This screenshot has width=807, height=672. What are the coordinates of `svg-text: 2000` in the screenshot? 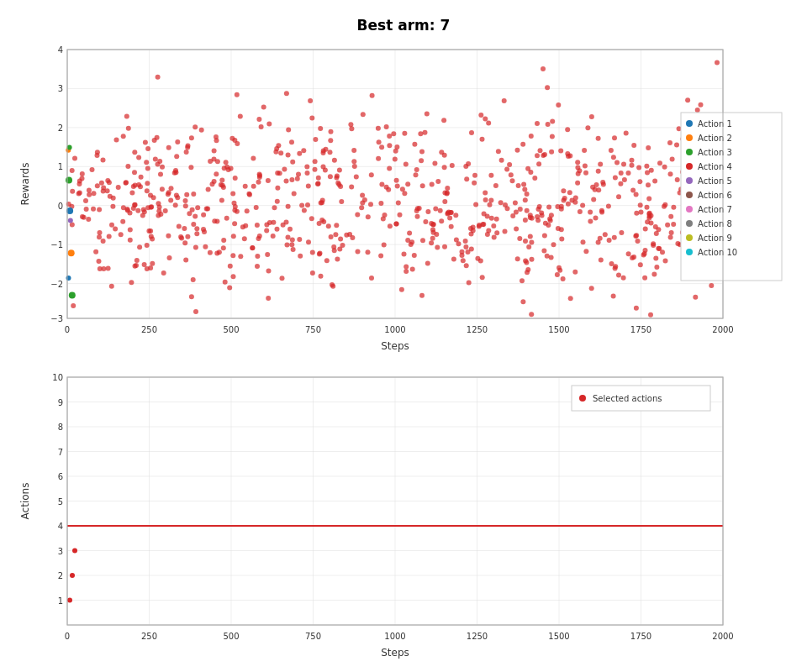 It's located at (723, 329).